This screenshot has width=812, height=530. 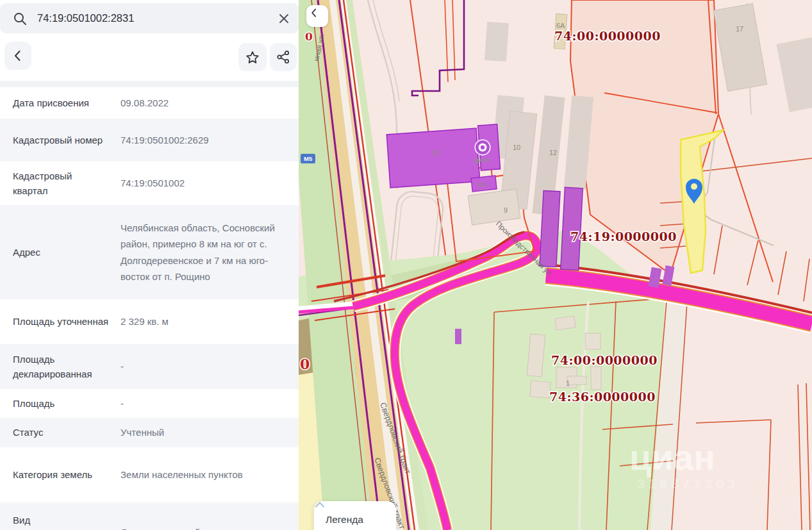 I want to click on building-number: 7/3, so click(x=436, y=153).